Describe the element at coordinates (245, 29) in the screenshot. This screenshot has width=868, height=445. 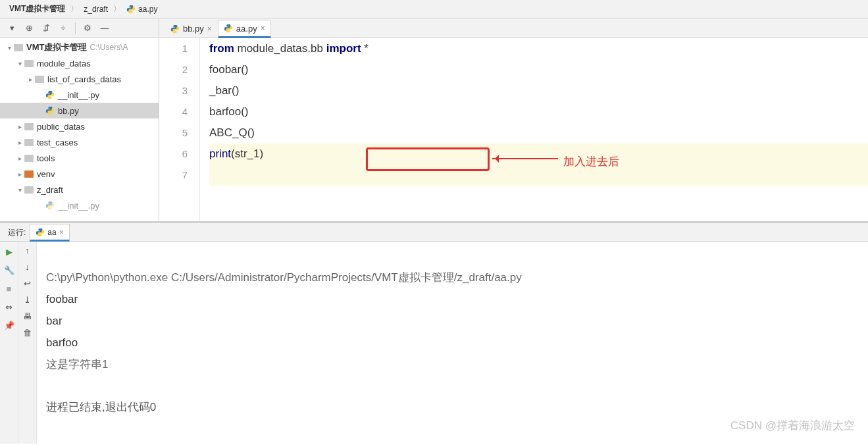
I see `editor-tab-aa: aa.py ×` at that location.